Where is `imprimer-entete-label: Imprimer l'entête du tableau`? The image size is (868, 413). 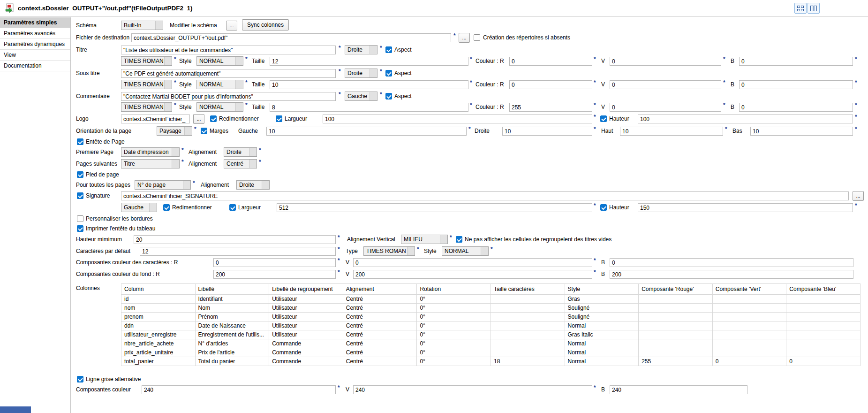
imprimer-entete-label: Imprimer l'entête du tableau is located at coordinates (121, 229).